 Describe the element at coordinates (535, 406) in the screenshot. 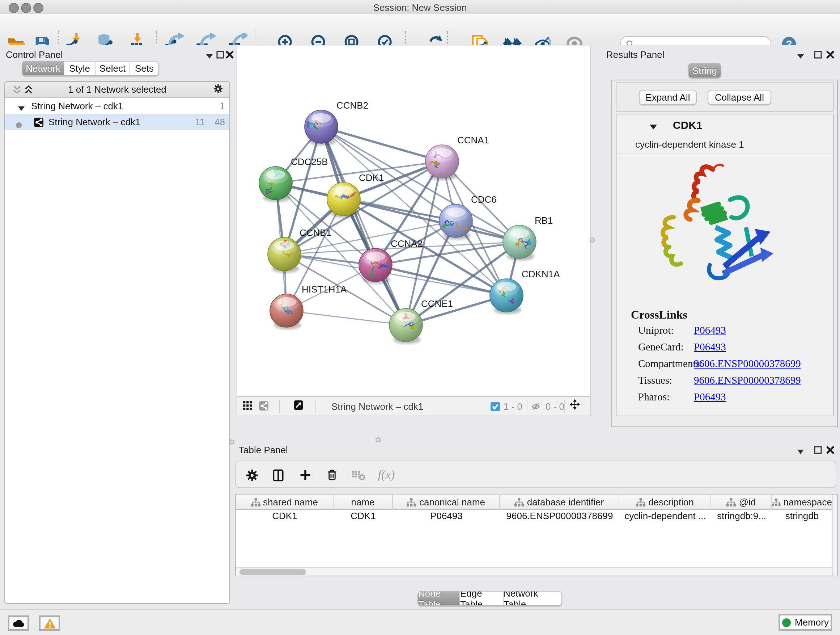

I see `hidden-eye-slash-icon` at that location.